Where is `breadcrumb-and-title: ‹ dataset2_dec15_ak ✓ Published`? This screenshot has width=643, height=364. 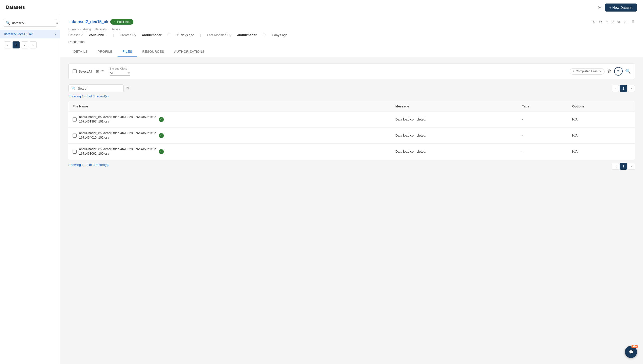
breadcrumb-and-title: ‹ dataset2_dec15_ak ✓ Published is located at coordinates (101, 22).